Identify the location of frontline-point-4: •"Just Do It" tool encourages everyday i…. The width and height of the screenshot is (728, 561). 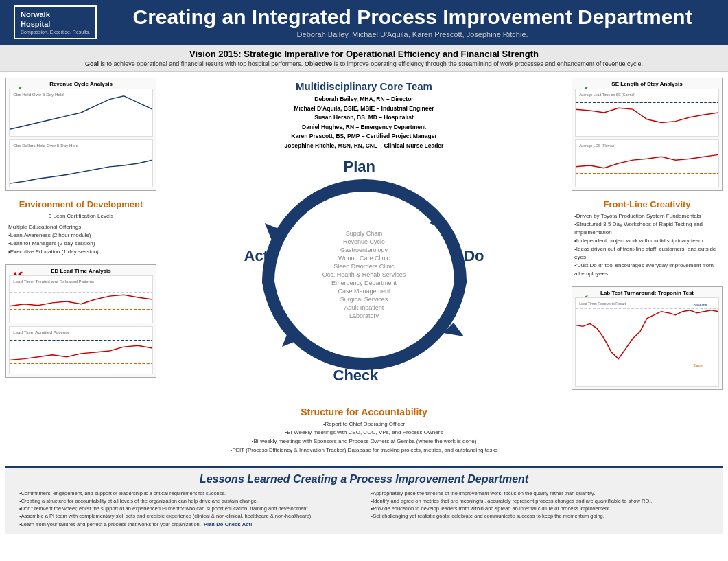
(647, 270).